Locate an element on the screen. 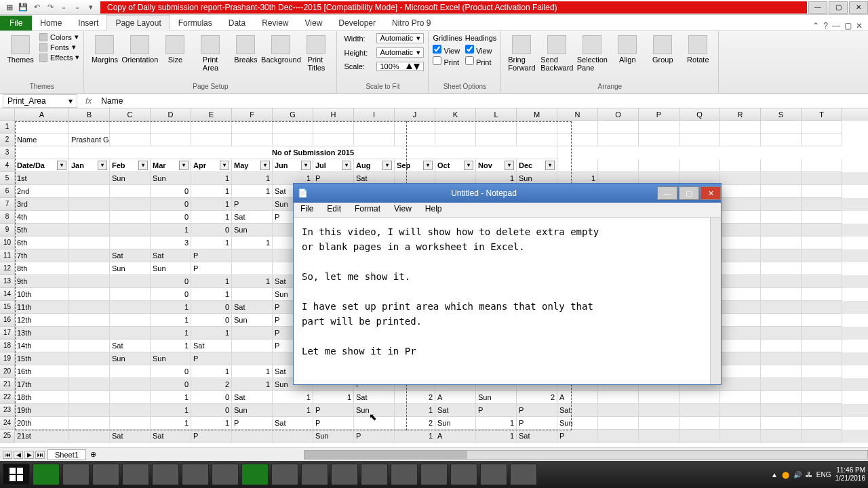 The height and width of the screenshot is (488, 868). cell: 18th is located at coordinates (42, 397).